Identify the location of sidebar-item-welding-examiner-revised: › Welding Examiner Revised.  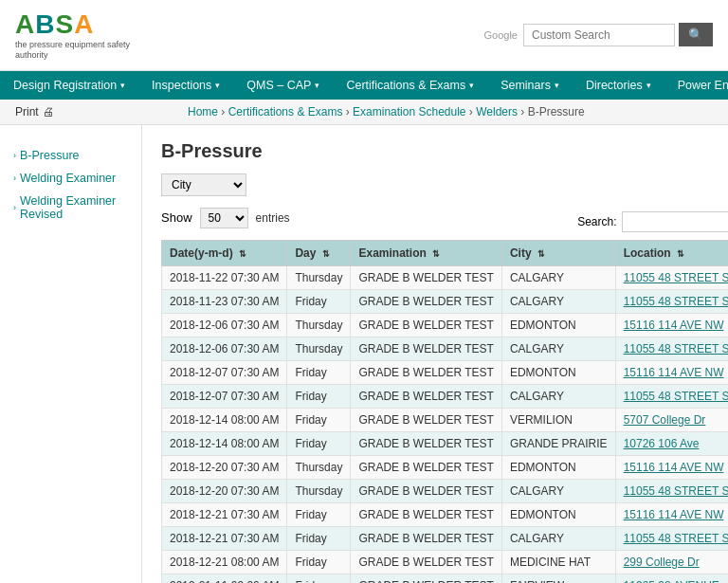
(70, 208).